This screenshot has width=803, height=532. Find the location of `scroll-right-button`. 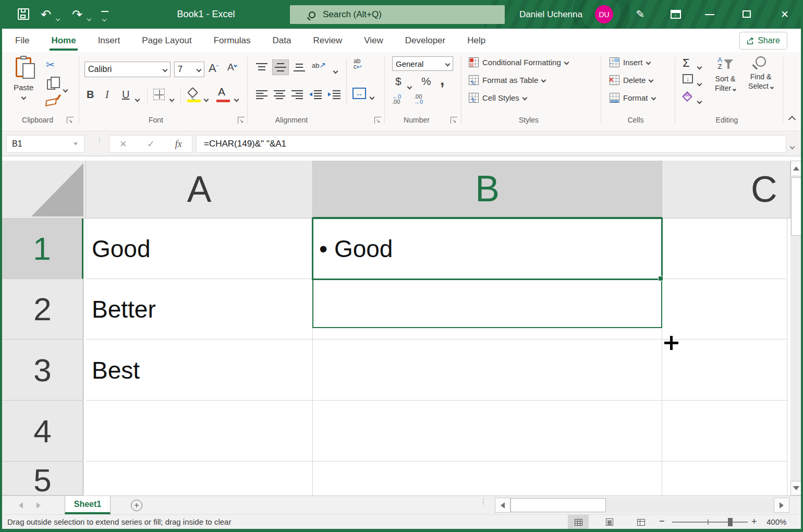

scroll-right-button is located at coordinates (782, 505).